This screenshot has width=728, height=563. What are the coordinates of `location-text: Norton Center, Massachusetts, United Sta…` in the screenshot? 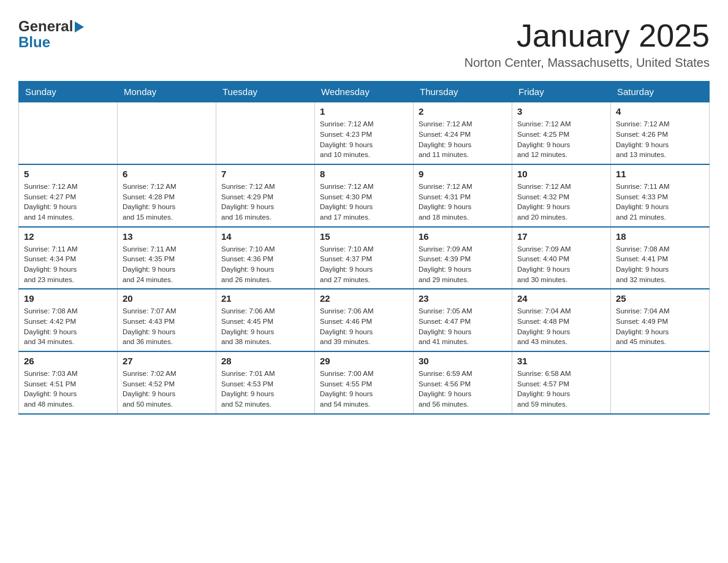 It's located at (587, 63).